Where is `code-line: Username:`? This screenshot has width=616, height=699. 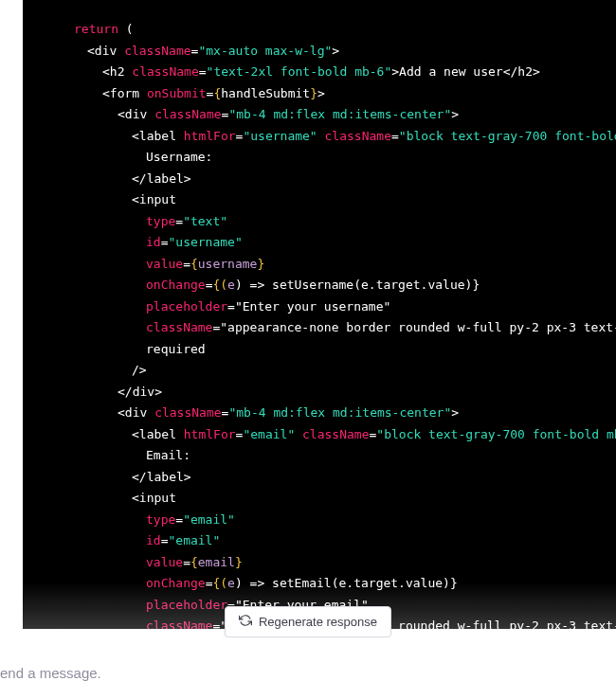 code-line: Username: is located at coordinates (319, 157).